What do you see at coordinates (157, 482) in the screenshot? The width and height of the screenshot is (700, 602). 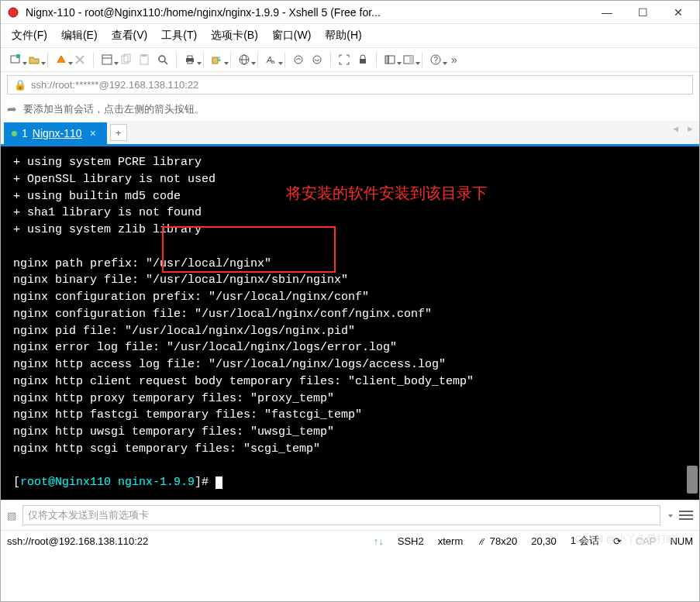 I see `prompt-dir: nginx-1.9.9` at bounding box center [157, 482].